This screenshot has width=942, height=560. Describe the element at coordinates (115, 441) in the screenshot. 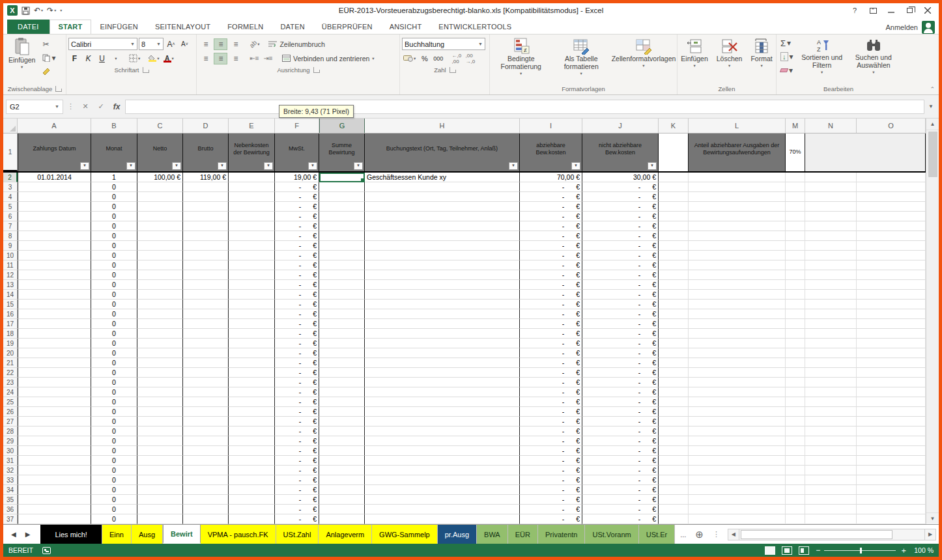

I see `cell-B29: 0` at that location.